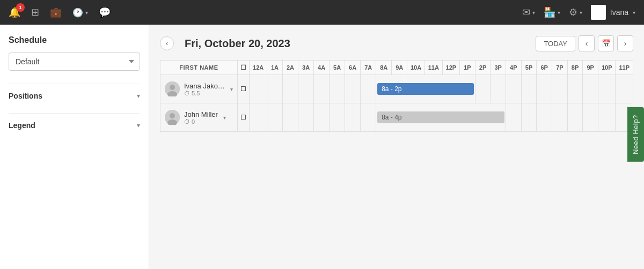  What do you see at coordinates (426, 89) in the screenshot?
I see `shift-cell-blue: 8a - 2p` at bounding box center [426, 89].